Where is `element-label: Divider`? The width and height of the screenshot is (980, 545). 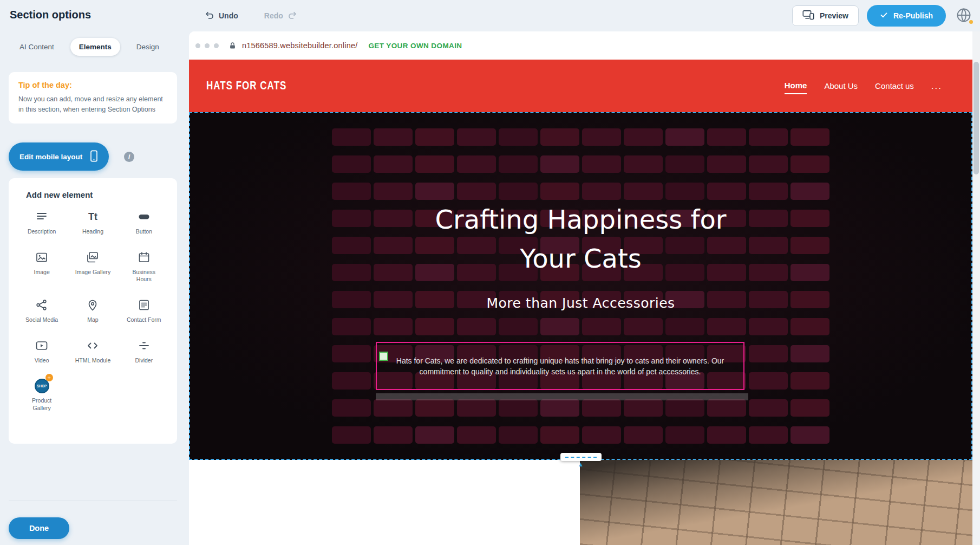
element-label: Divider is located at coordinates (144, 361).